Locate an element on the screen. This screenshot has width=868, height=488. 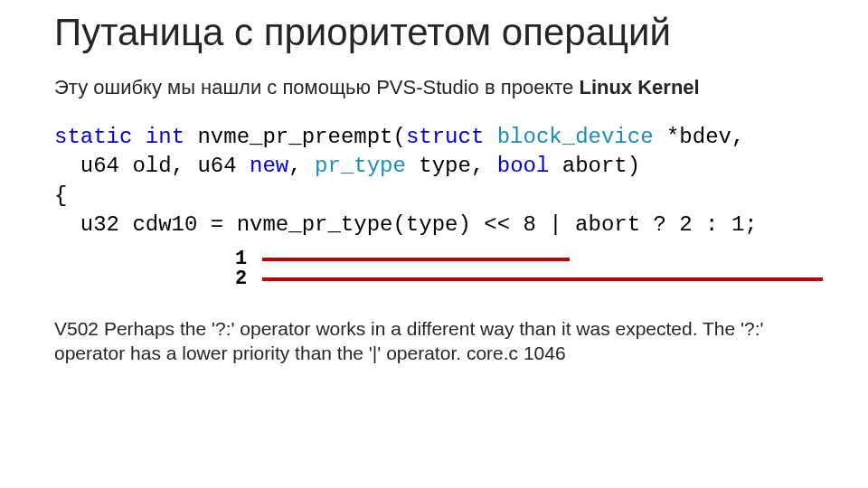
annot-num-2: 2 is located at coordinates (243, 278).